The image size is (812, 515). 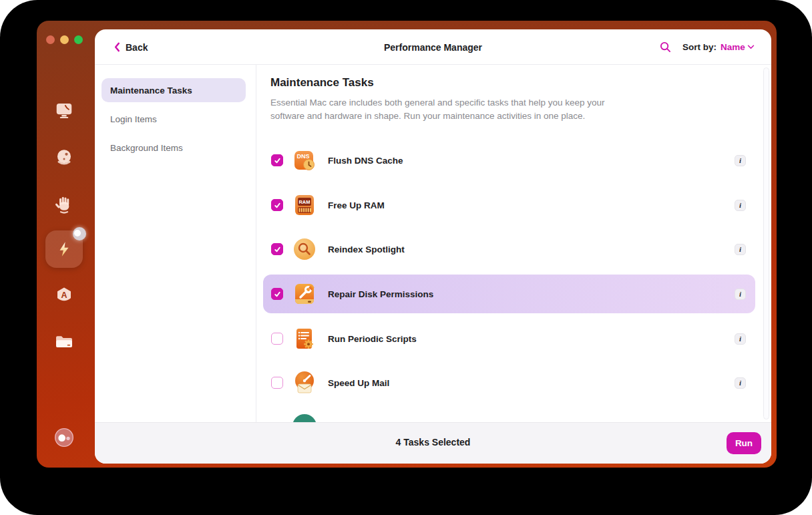 What do you see at coordinates (700, 47) in the screenshot?
I see `sort-by-label: Sort by:` at bounding box center [700, 47].